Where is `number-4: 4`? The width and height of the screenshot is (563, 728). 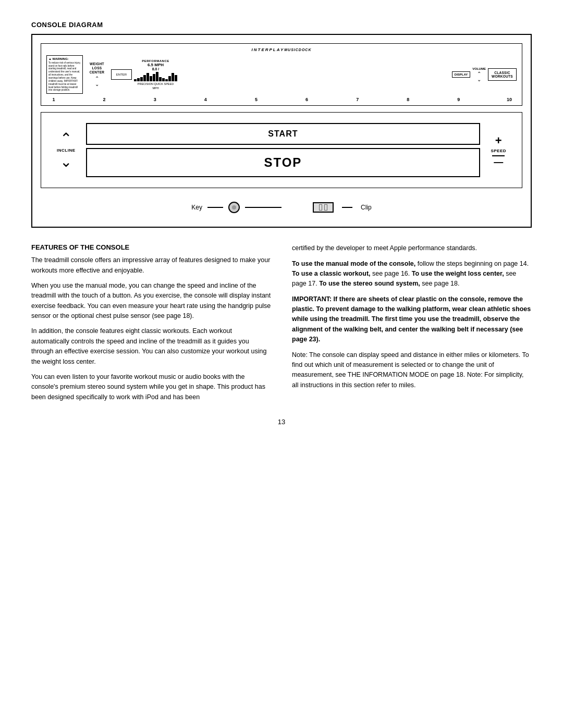 number-4: 4 is located at coordinates (205, 100).